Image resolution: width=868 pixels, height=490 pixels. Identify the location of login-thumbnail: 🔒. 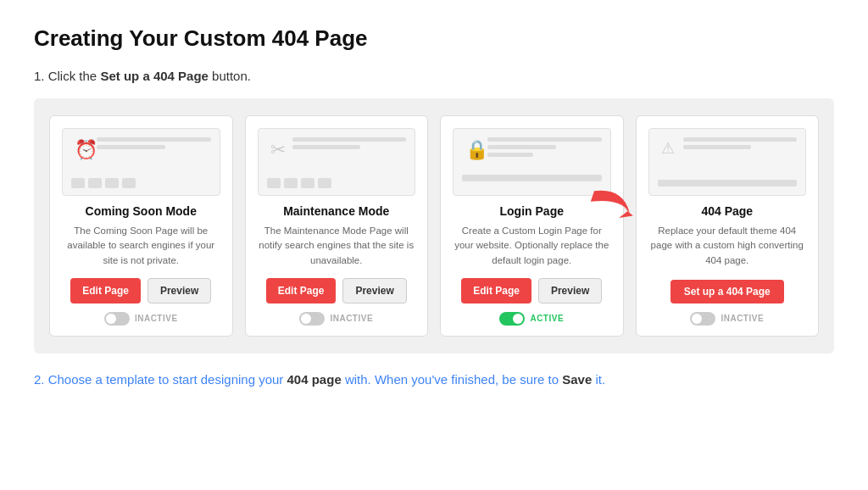
(532, 162).